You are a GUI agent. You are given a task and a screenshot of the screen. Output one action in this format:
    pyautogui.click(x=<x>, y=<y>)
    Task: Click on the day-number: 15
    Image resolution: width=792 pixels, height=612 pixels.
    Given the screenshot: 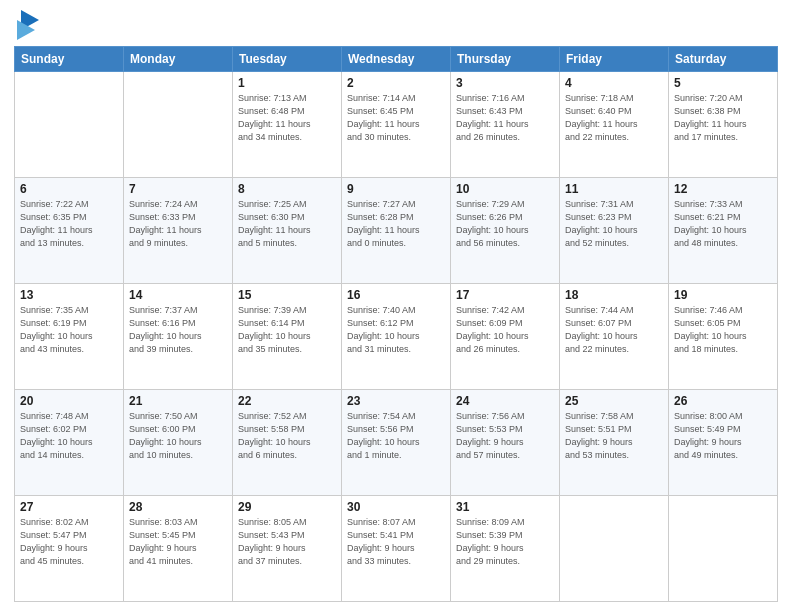 What is the action you would take?
    pyautogui.click(x=287, y=295)
    